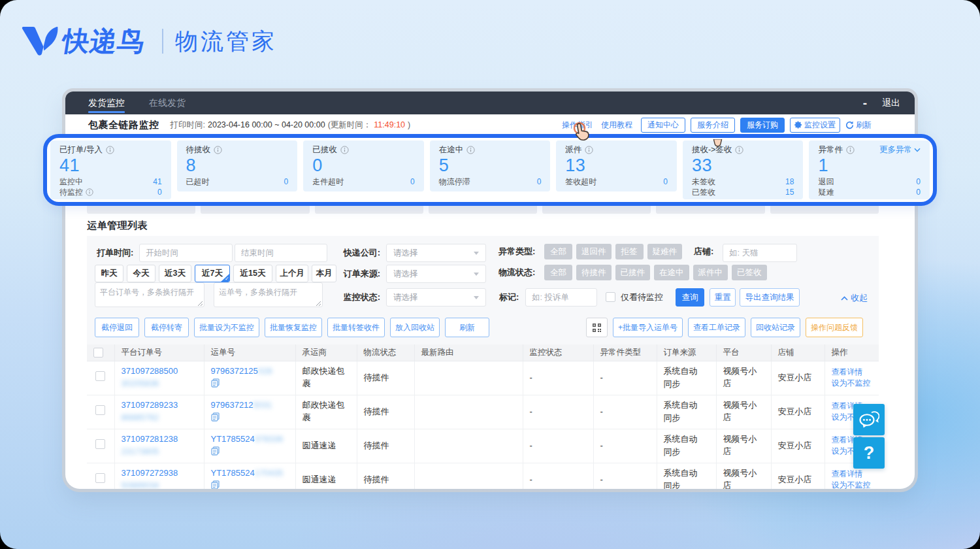 Image resolution: width=980 pixels, height=549 pixels. Describe the element at coordinates (253, 273) in the screenshot. I see `range-15days-button: 近15天` at that location.